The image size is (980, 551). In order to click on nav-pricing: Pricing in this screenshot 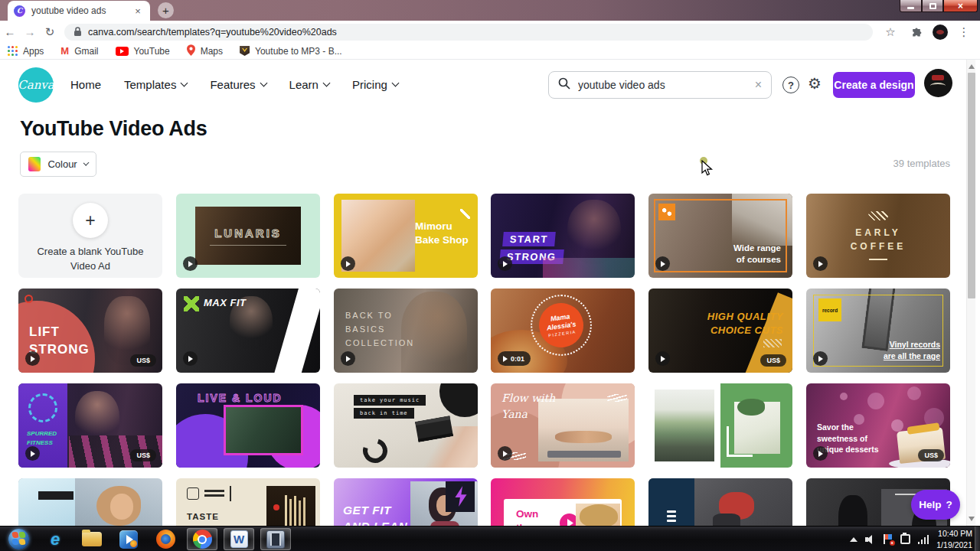, I will do `click(375, 84)`.